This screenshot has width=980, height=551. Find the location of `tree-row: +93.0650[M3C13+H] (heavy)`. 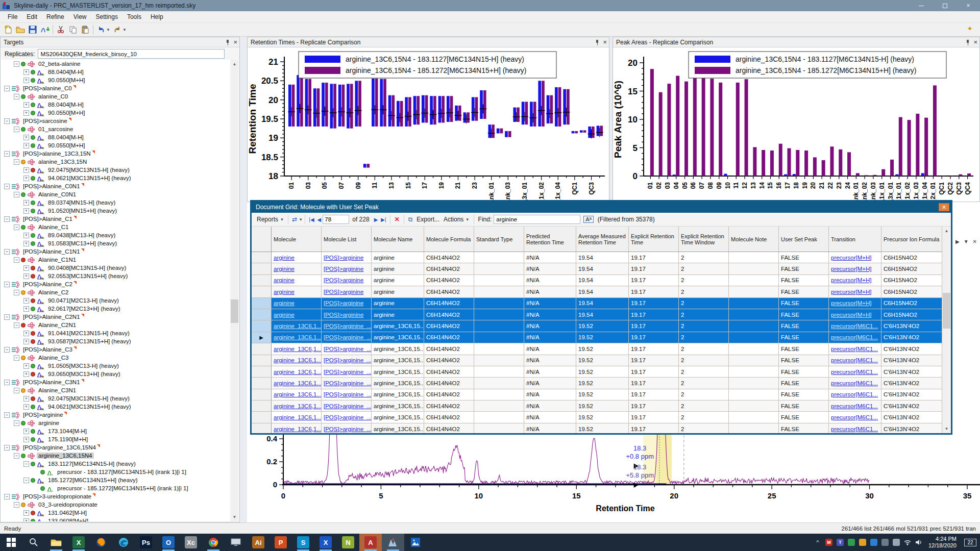

tree-row: +93.0650[M3C13+H] (heavy) is located at coordinates (115, 374).